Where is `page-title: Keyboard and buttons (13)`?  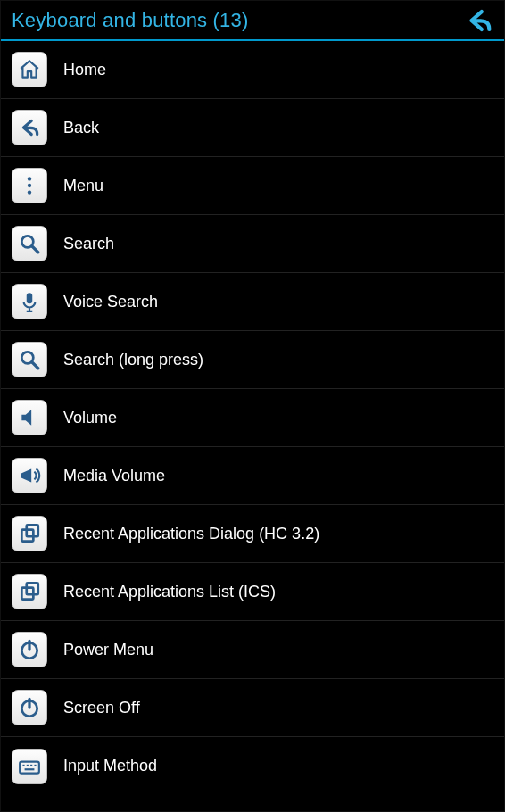
page-title: Keyboard and buttons (13) is located at coordinates (236, 21).